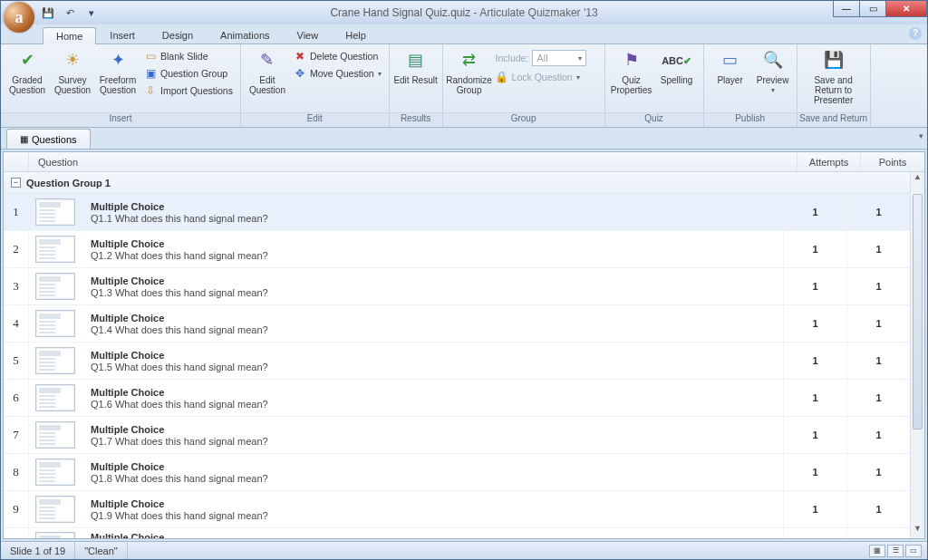 This screenshot has height=560, width=928. What do you see at coordinates (546, 58) in the screenshot?
I see `include-label: Include: All` at bounding box center [546, 58].